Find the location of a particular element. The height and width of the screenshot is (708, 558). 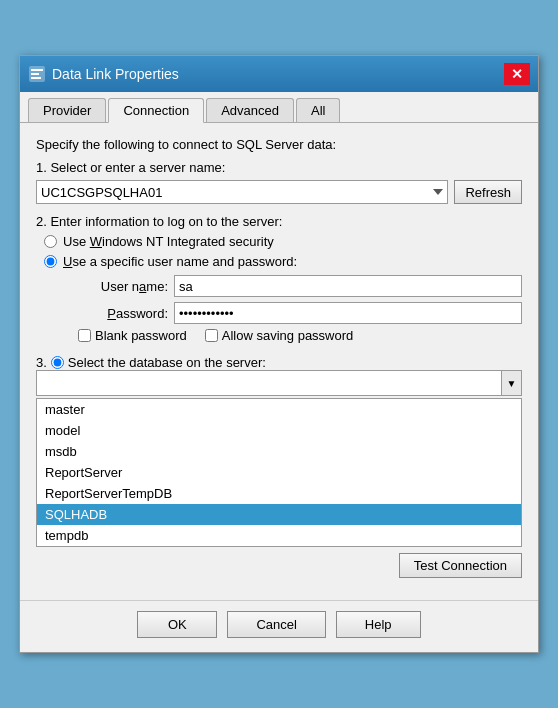

allow-saving-text: Allow saving password is located at coordinates (288, 336).